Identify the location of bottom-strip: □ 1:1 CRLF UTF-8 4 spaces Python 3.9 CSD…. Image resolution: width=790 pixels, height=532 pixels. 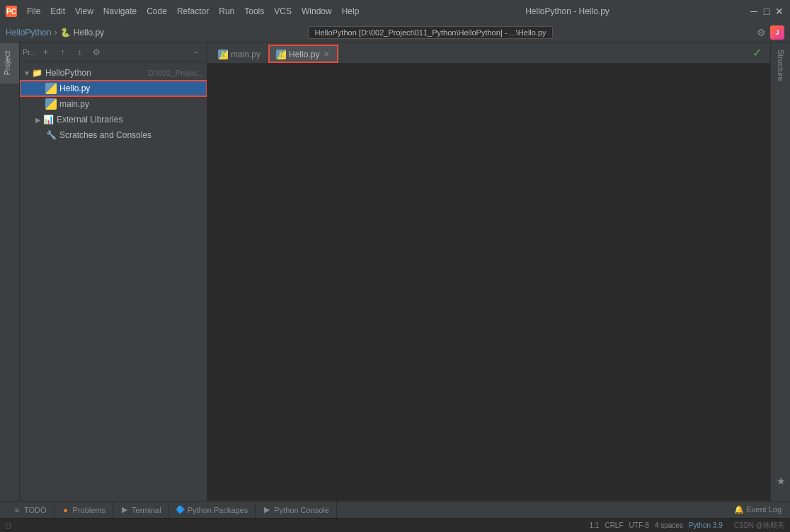
(395, 525).